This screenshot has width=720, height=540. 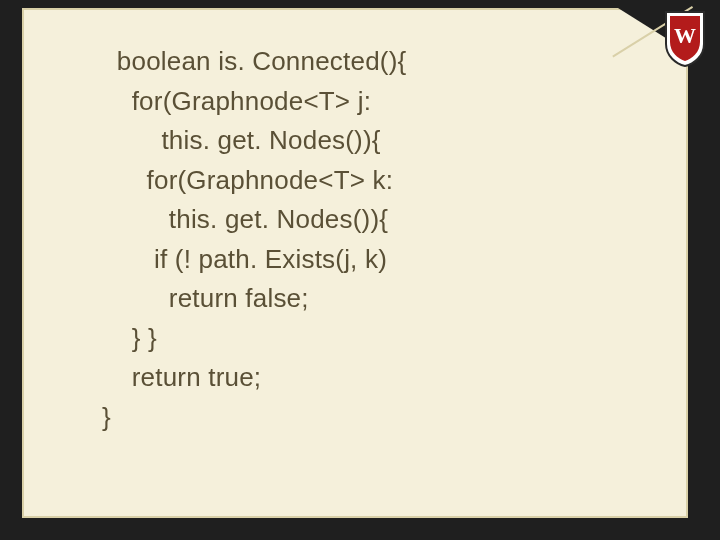 What do you see at coordinates (685, 36) in the screenshot?
I see `crest-letter: W` at bounding box center [685, 36].